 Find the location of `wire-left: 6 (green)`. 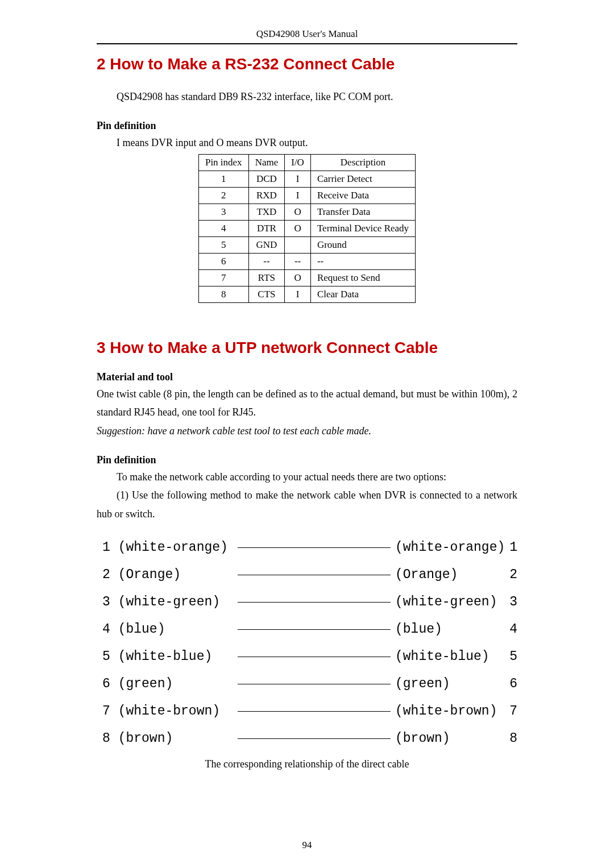

wire-left: 6 (green) is located at coordinates (168, 684).